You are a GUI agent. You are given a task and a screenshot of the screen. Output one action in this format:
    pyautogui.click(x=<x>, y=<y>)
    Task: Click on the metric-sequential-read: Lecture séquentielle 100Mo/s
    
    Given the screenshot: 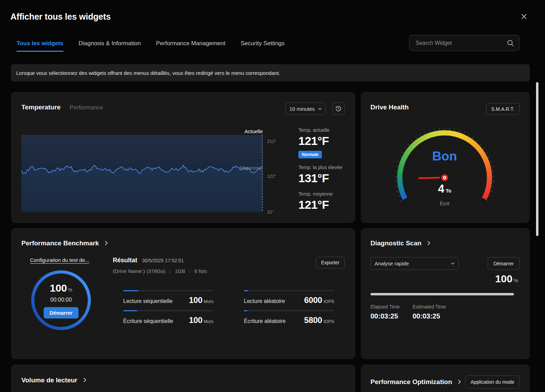 What is the action you would take?
    pyautogui.click(x=168, y=297)
    